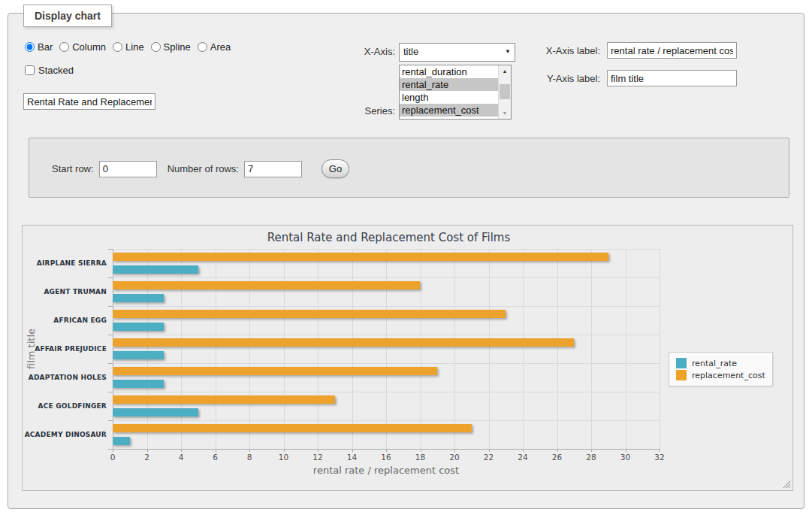  What do you see at coordinates (714, 364) in the screenshot?
I see `legend-label-rental_rate: rental_rate` at bounding box center [714, 364].